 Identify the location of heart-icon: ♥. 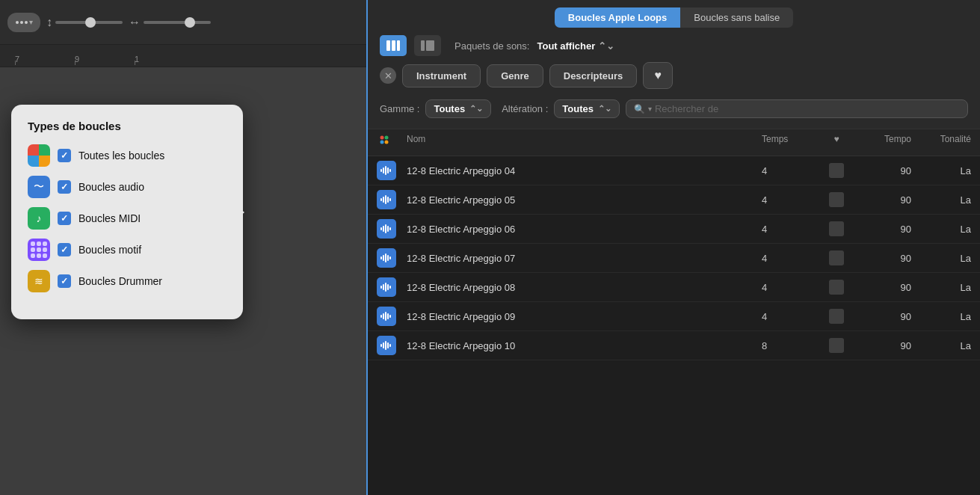
(658, 76).